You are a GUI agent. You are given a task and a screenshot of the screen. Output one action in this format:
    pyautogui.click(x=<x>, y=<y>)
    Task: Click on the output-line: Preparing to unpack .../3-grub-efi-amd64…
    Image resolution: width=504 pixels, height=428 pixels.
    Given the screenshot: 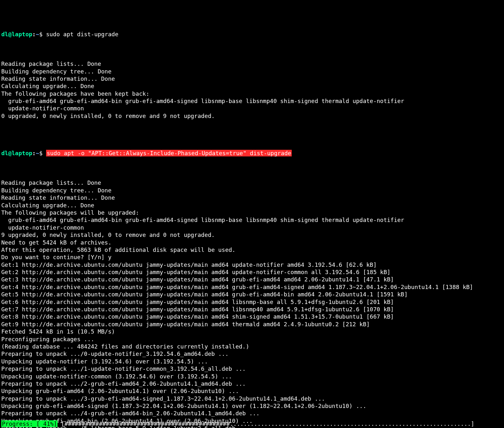 What is the action you would take?
    pyautogui.click(x=252, y=399)
    